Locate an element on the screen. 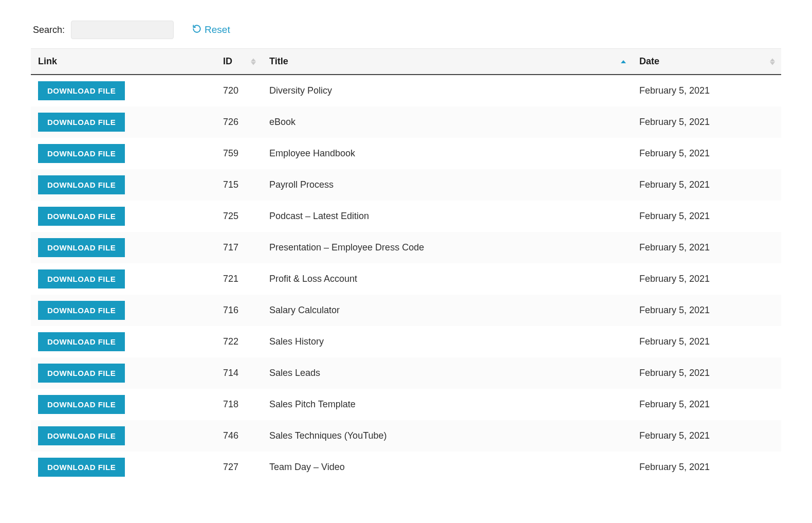 The image size is (812, 523). undo-icon is located at coordinates (197, 30).